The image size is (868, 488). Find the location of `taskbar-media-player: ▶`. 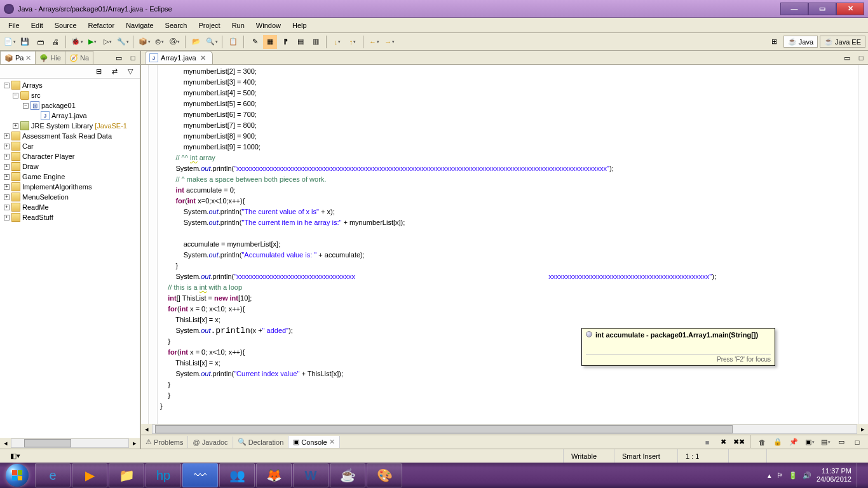

taskbar-media-player: ▶ is located at coordinates (90, 475).